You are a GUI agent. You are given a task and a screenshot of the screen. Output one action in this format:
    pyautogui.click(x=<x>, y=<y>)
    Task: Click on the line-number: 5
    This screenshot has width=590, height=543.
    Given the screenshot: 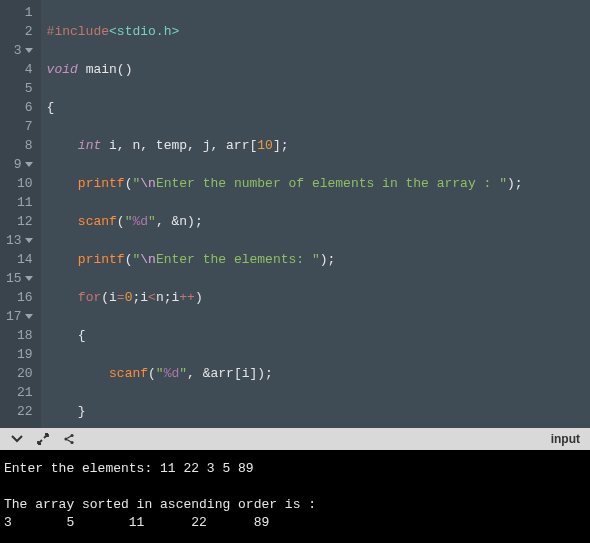 What is the action you would take?
    pyautogui.click(x=20, y=88)
    